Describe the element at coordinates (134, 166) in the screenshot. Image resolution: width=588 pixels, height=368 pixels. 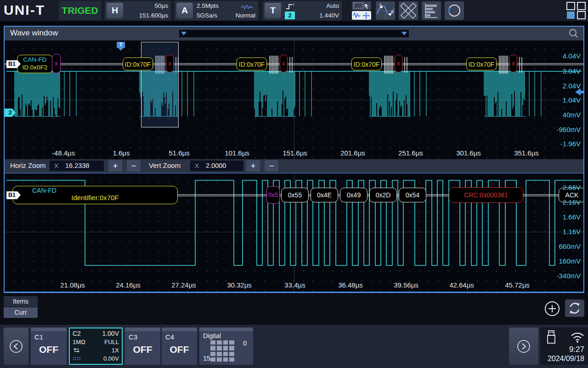
I see `horiz-zoom-decrease-button: −` at that location.